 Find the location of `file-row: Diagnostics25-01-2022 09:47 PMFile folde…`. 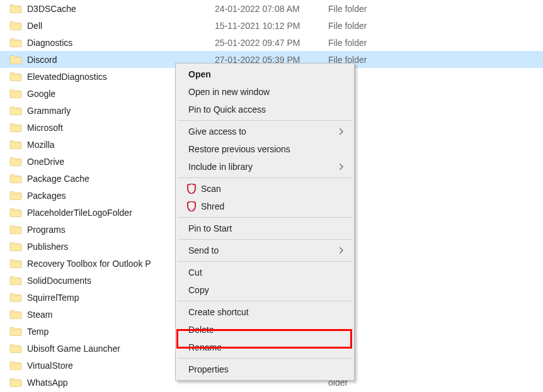

file-row: Diagnostics25-01-2022 09:47 PMFile folde… is located at coordinates (272, 43).